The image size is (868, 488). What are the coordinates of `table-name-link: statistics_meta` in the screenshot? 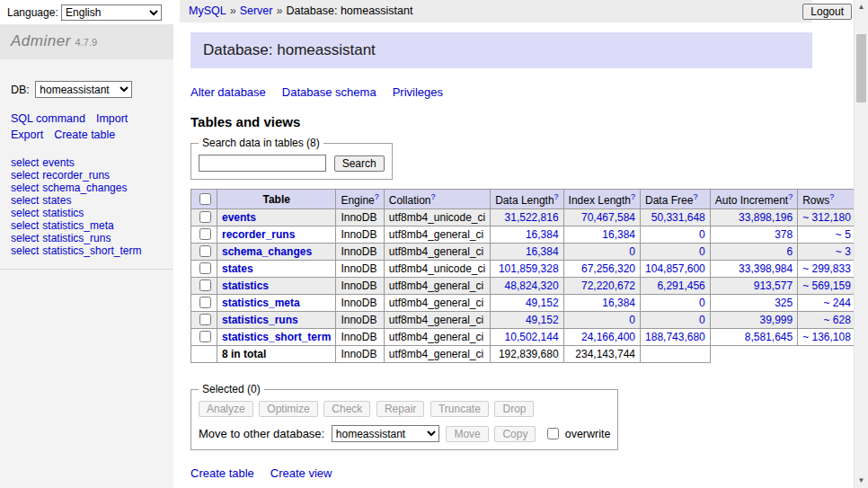 It's located at (261, 303).